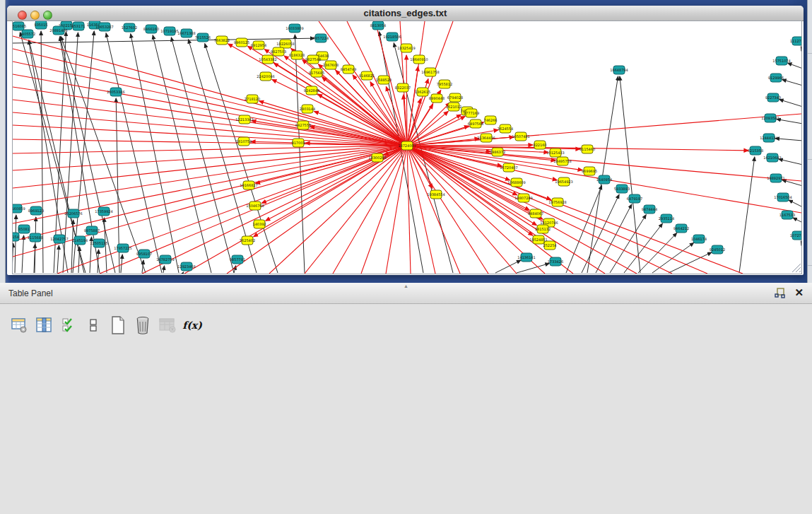 The image size is (812, 514). Describe the element at coordinates (222, 40) in the screenshot. I see `graph-node: 7663822` at that location.